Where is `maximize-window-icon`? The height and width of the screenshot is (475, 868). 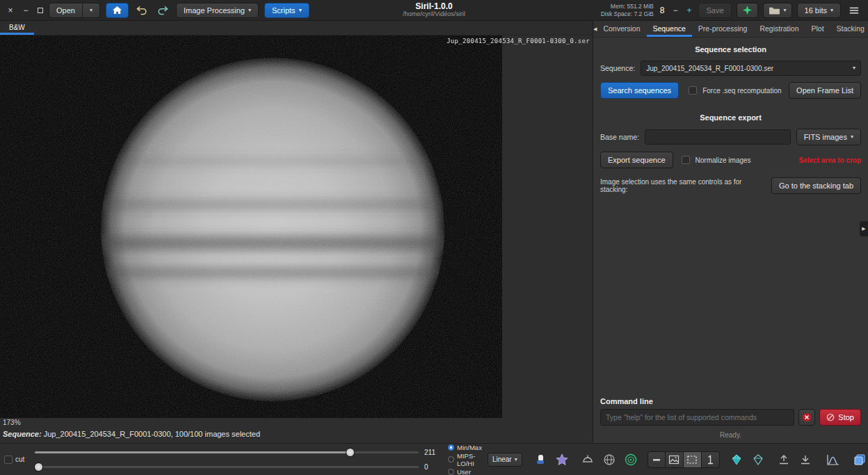
maximize-window-icon is located at coordinates (40, 10).